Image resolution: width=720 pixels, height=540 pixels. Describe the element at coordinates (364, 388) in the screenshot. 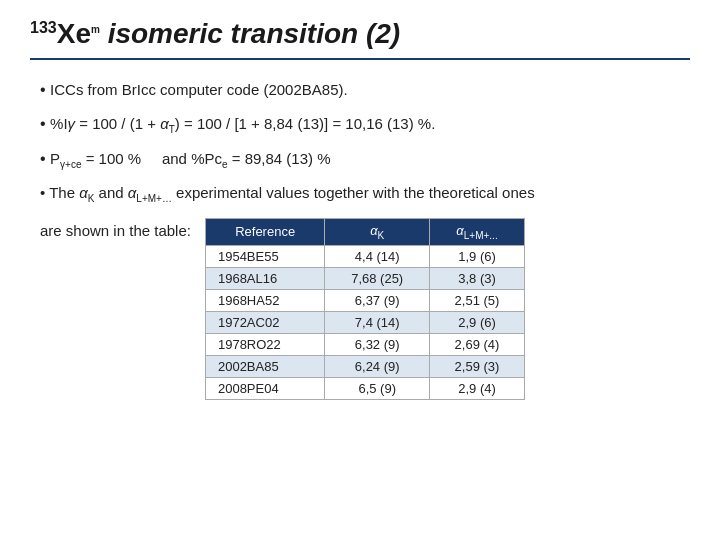

I see `table-row: 2008PE046,5 (9)2,9 (4)` at that location.